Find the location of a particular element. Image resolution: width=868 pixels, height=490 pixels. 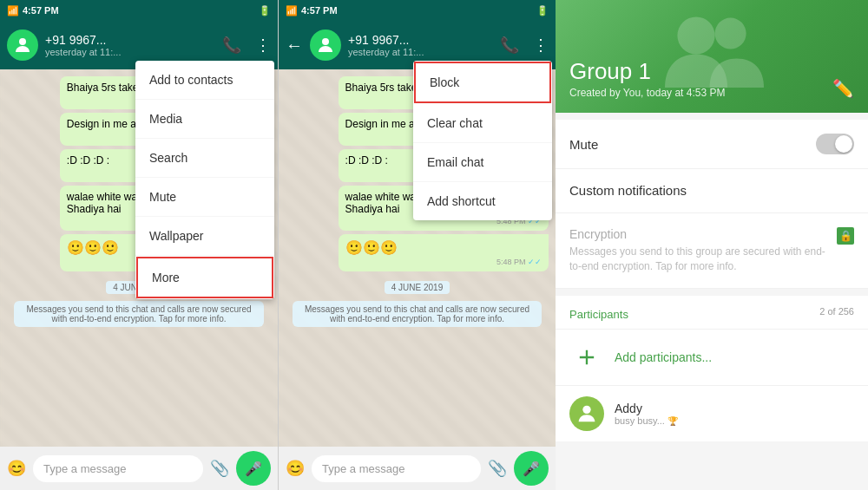

chat-input-bar-left: 😊 Type a message 📎 🎤 is located at coordinates (139, 468).